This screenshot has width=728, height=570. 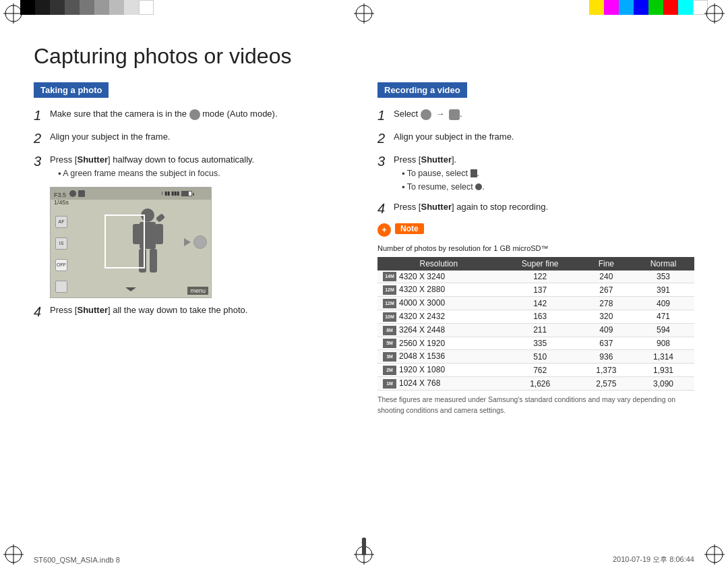 What do you see at coordinates (607, 357) in the screenshot?
I see `cell-fine: 936` at bounding box center [607, 357].